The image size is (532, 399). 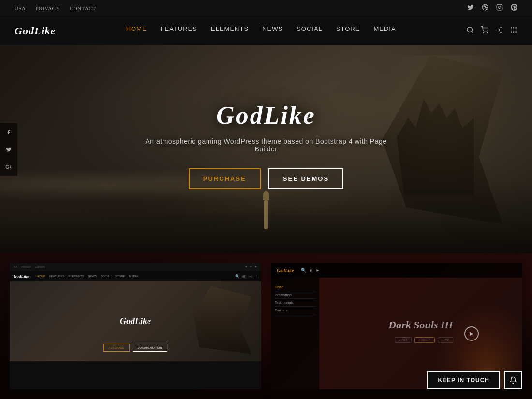 I want to click on mini-nav: GodLike Home Features Elements News Soci…, so click(x=135, y=276).